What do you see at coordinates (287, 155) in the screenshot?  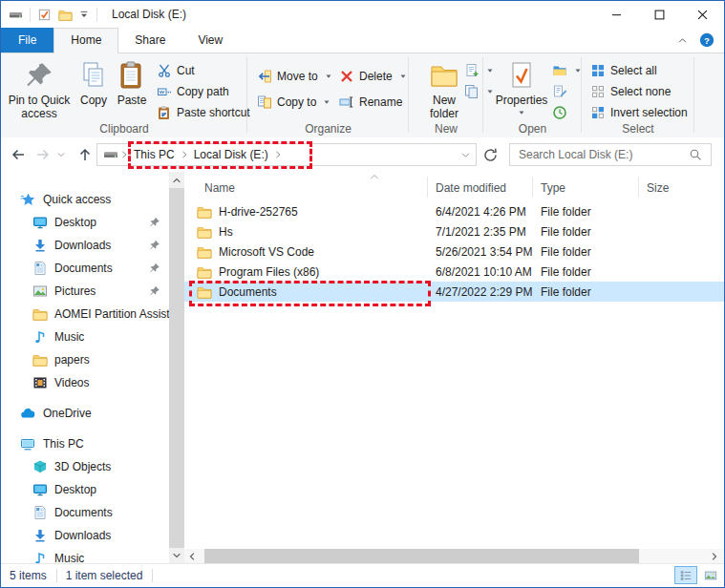 I see `address-bar: This PCLocal Disk (E:)` at bounding box center [287, 155].